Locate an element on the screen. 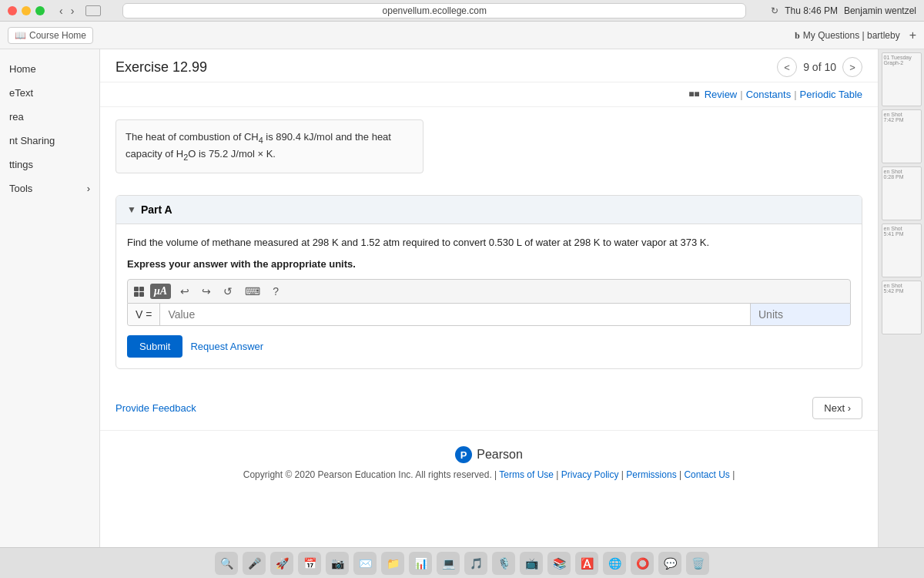  address-bar: openvellum.ecollege.com is located at coordinates (434, 11).